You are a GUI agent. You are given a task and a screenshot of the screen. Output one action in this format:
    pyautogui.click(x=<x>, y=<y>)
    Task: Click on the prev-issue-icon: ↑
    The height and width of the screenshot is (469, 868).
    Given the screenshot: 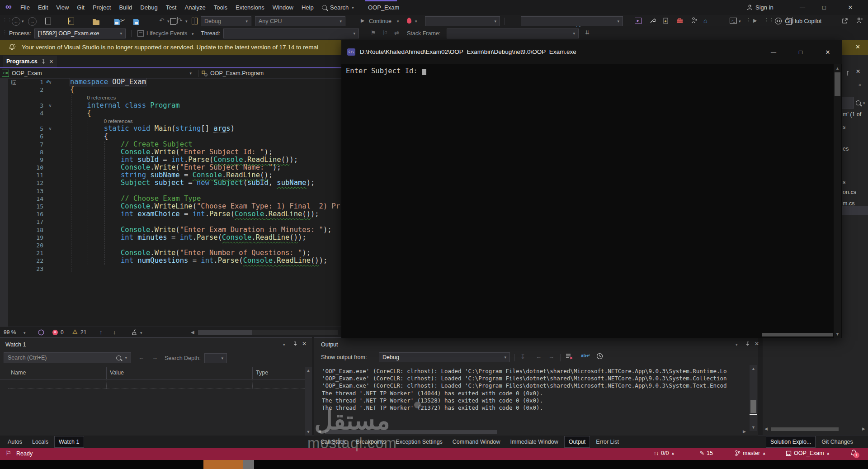 What is the action you would take?
    pyautogui.click(x=101, y=332)
    